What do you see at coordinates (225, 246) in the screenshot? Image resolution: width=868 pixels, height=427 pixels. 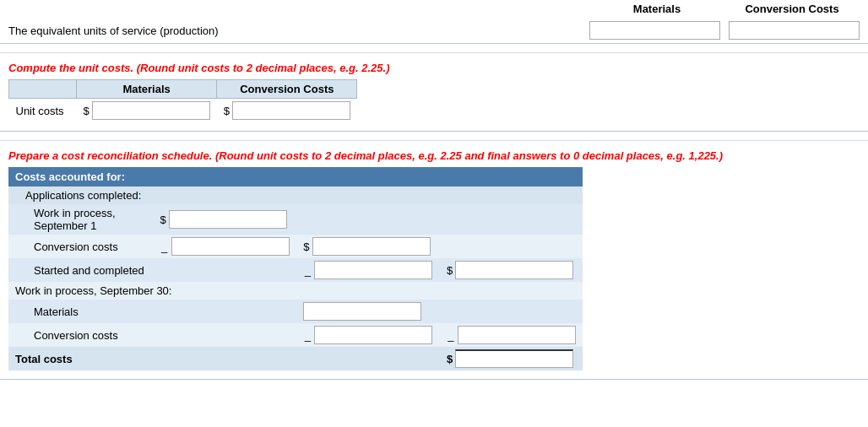 I see `conv-costs-input-cell: _` at bounding box center [225, 246].